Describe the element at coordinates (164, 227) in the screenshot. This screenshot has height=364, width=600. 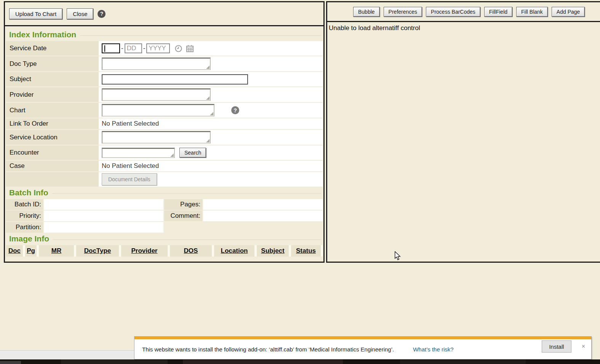
I see `batch-row-3: Partition:` at that location.